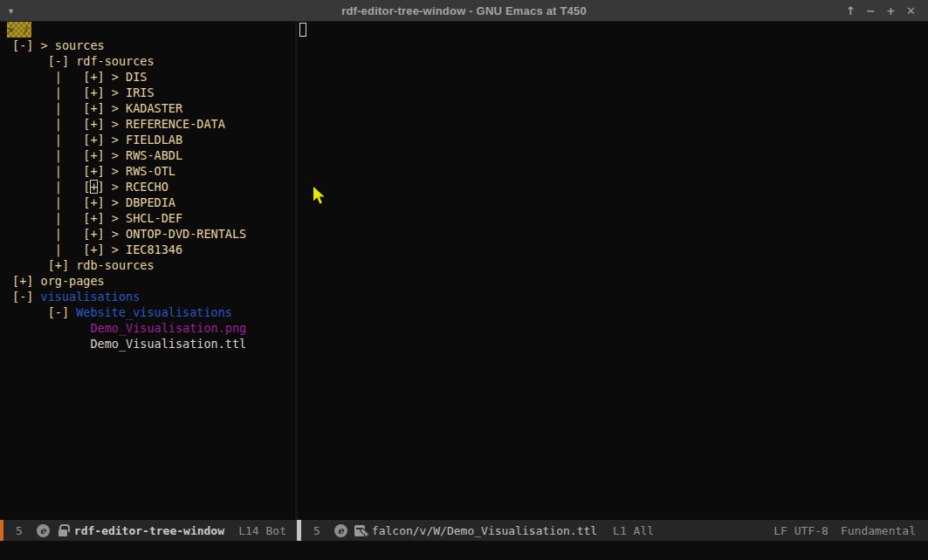  What do you see at coordinates (19, 30) in the screenshot?
I see `tree-root-icon: > /` at bounding box center [19, 30].